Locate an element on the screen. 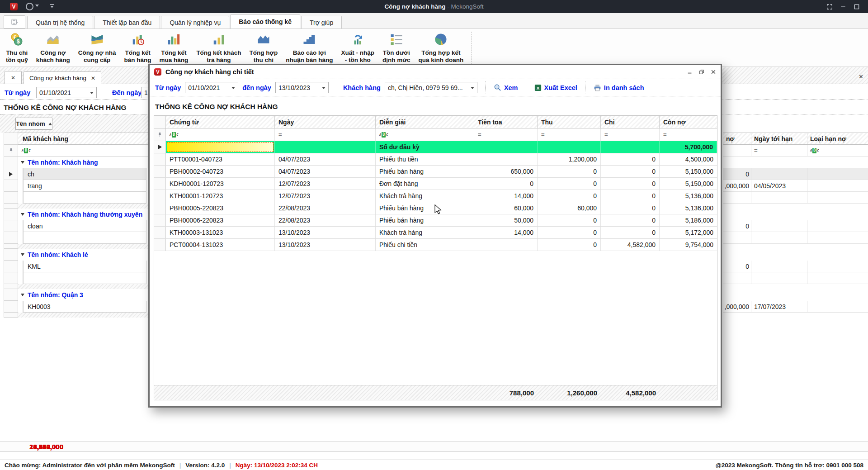 The width and height of the screenshot is (868, 470). dialog-close-button is located at coordinates (713, 72).